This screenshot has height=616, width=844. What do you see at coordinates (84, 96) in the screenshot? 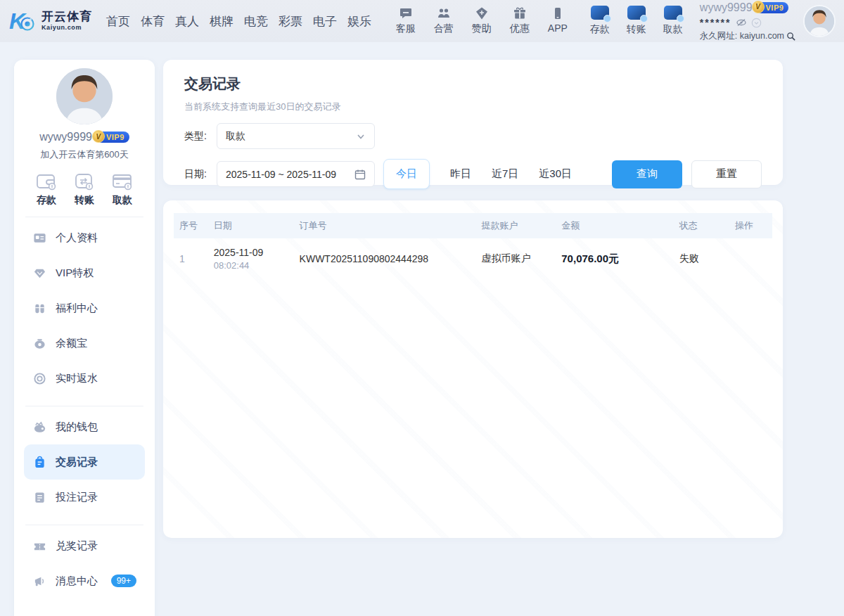
I see `sidebar-avatar-photo` at bounding box center [84, 96].